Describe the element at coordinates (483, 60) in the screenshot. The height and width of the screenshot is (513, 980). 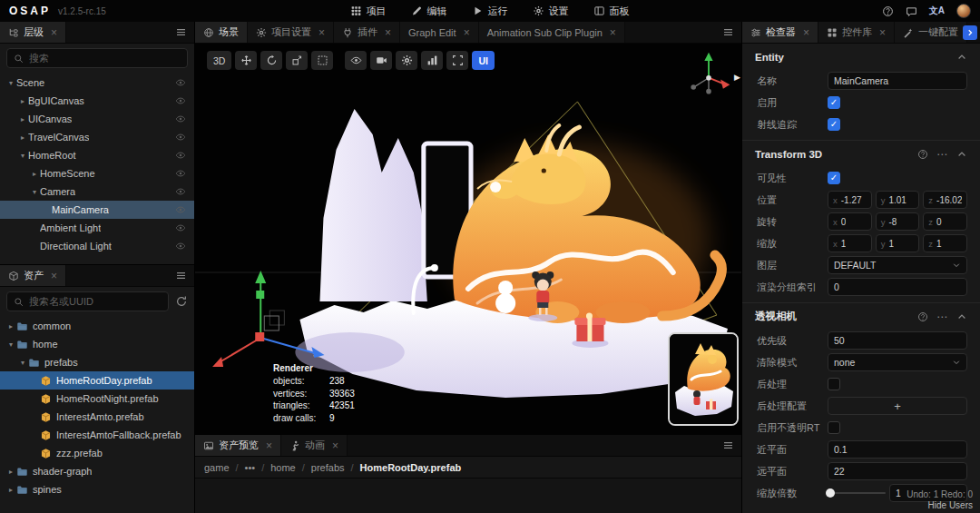
I see `ui-mode-button: UI` at that location.